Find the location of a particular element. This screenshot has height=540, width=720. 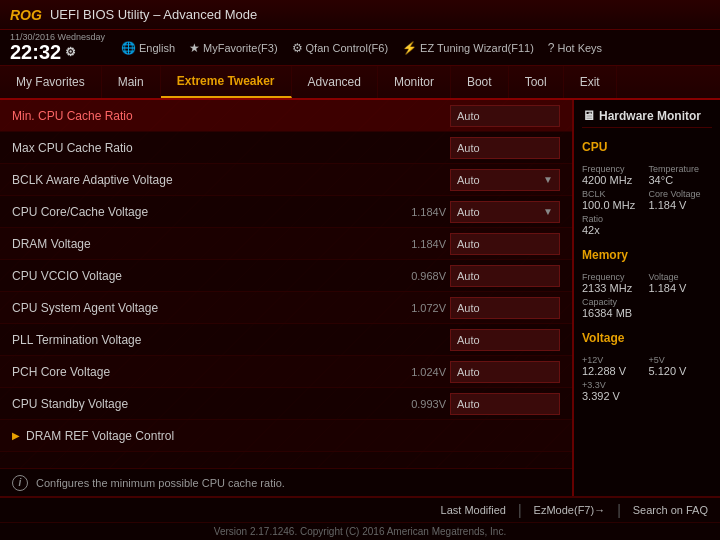

setting-dropdown-6: Auto is located at coordinates (505, 308).